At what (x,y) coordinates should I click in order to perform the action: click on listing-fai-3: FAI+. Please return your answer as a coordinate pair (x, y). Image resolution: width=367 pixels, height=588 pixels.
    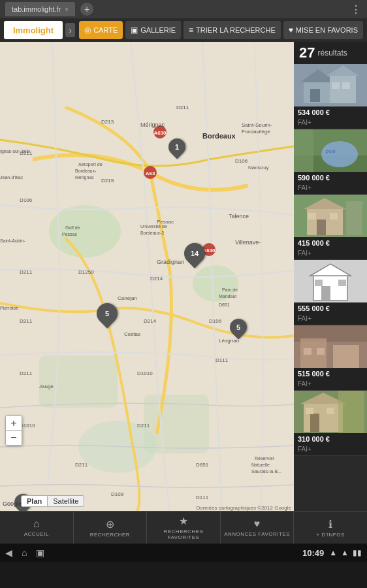
    Looking at the image, I should click on (330, 254).